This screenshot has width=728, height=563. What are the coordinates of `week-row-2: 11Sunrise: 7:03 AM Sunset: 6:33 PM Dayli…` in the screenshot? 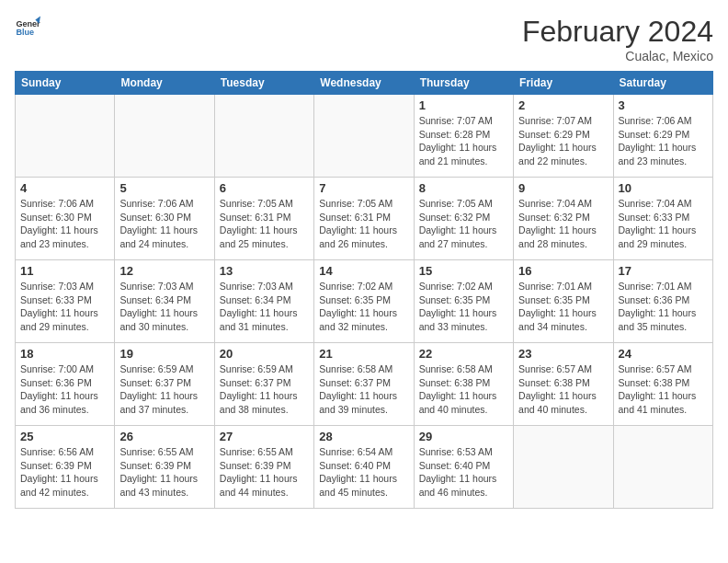 It's located at (364, 302).